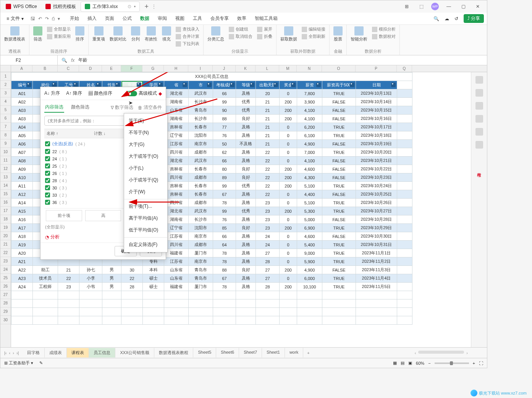 This screenshot has width=532, height=398. Describe the element at coordinates (463, 6) in the screenshot. I see `maximize-button: ▢` at that location.